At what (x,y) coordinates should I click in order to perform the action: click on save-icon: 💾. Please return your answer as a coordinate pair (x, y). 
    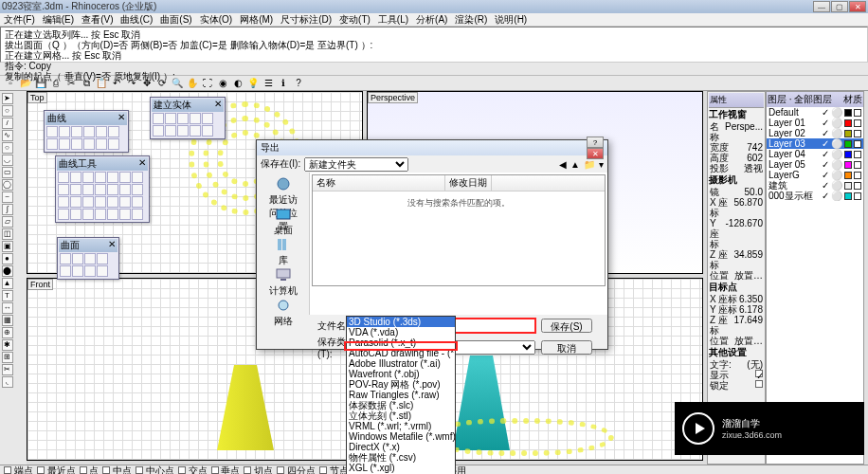
    Looking at the image, I should click on (41, 83).